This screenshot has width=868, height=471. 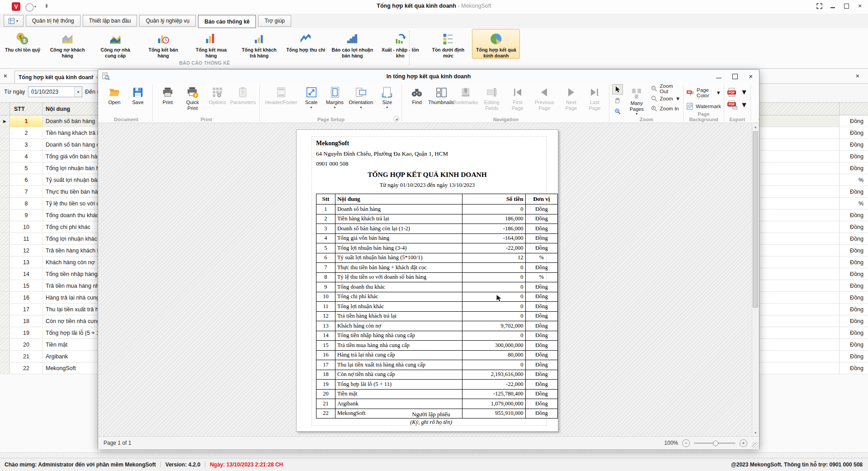 What do you see at coordinates (737, 92) in the screenshot?
I see `export-pdf-button: PDF ▼` at bounding box center [737, 92].